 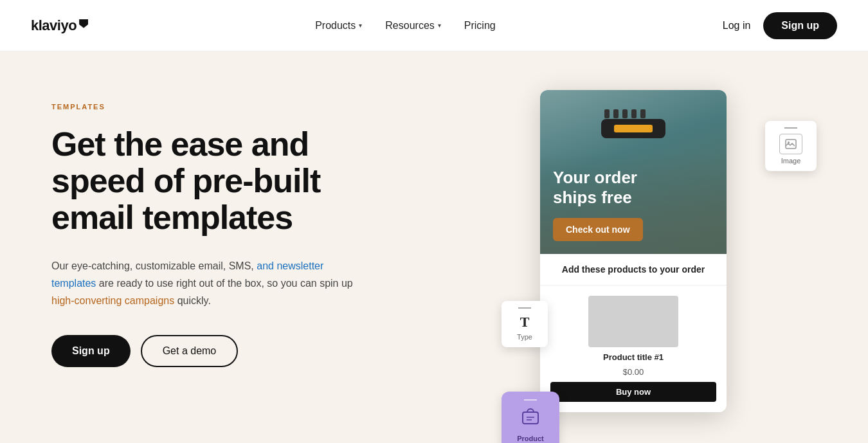 I want to click on image-widget: Image, so click(x=791, y=146).